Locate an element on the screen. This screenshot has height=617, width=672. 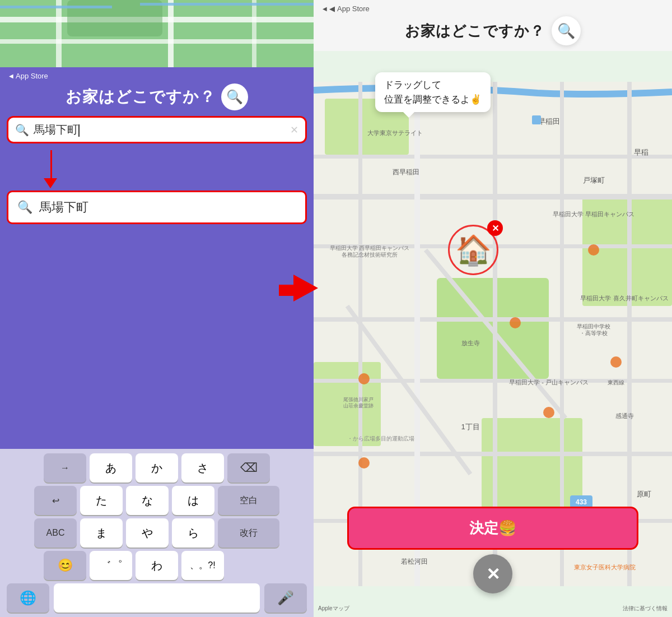
keyboard-bottom-row: 🌐 🎤 is located at coordinates (157, 598).